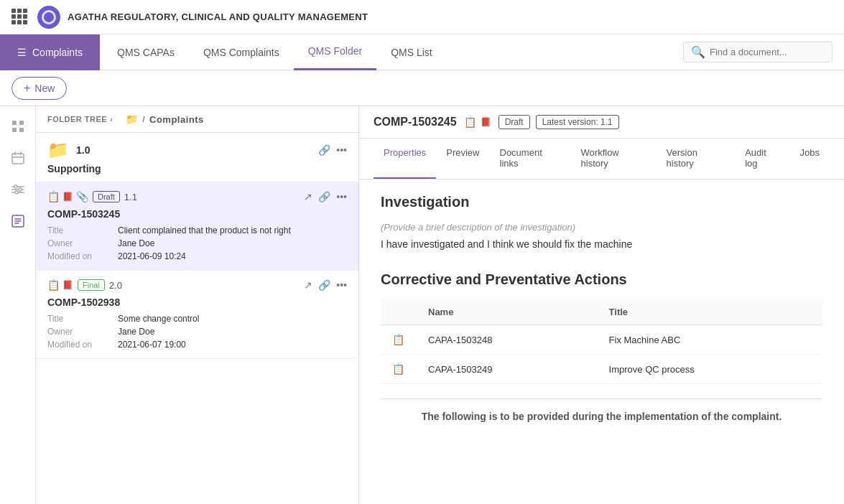 This screenshot has width=844, height=504. Describe the element at coordinates (197, 227) in the screenshot. I see `doc-item-1: 📋 📕 📎 Draft 1.1 ↗ 🔗 ••• COMP-1503245 Tit…` at that location.